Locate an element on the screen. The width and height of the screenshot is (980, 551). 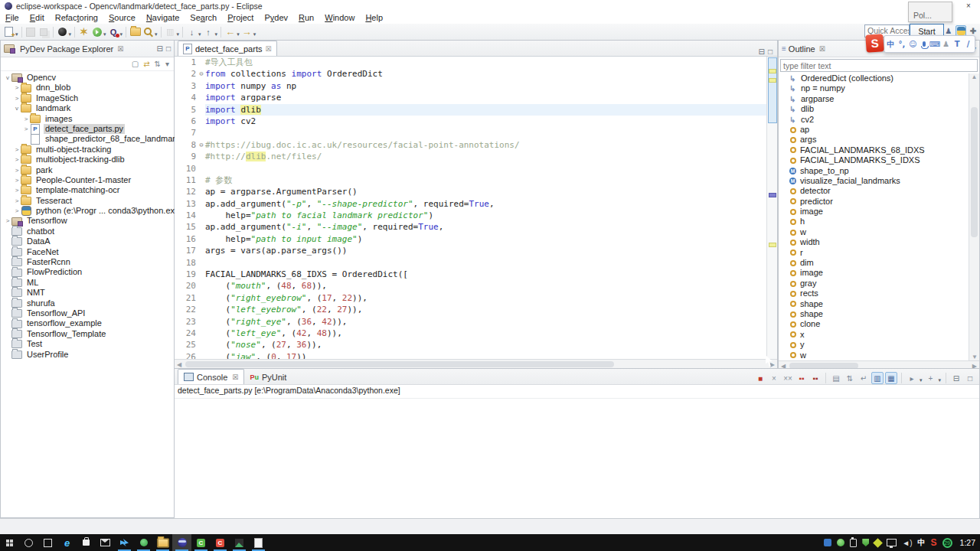
tray-tray-diamond-icon is located at coordinates (877, 543).